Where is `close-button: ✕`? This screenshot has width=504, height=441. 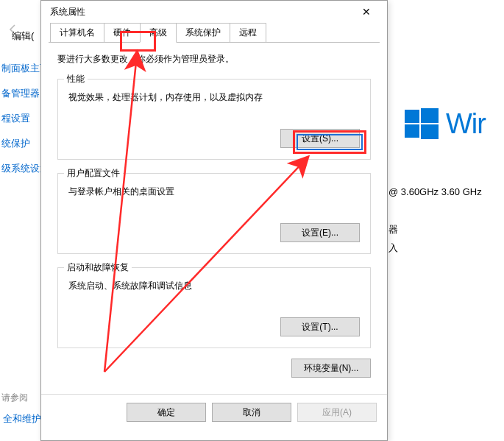
close-button: ✕ is located at coordinates (366, 12).